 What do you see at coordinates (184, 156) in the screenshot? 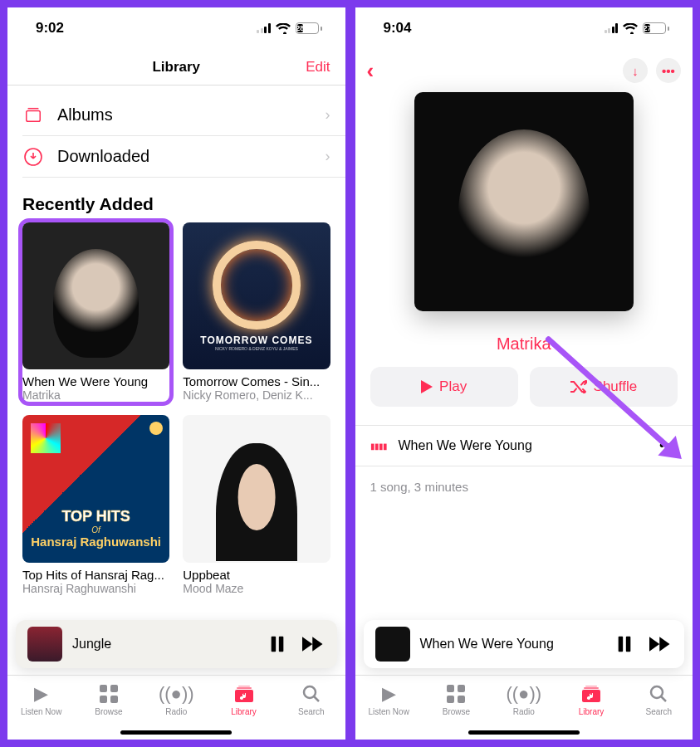
I see `downloaded-row: Downloaded ›` at bounding box center [184, 156].